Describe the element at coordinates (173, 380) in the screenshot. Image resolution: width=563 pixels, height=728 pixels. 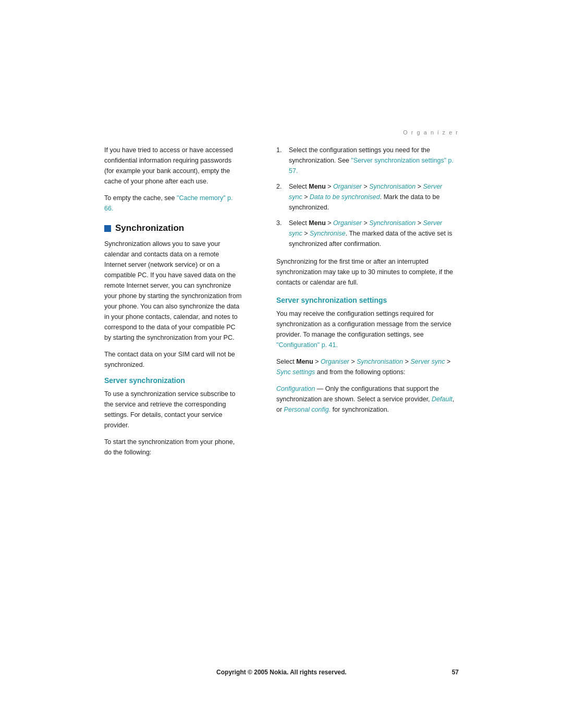
I see `server-sync-heading: Server synchronization` at that location.